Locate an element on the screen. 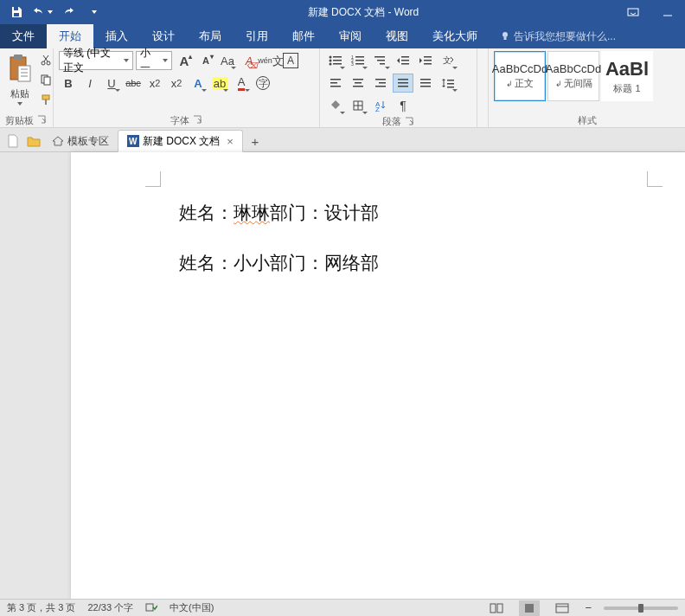 This screenshot has width=685, height=616. cut-icon is located at coordinates (46, 60).